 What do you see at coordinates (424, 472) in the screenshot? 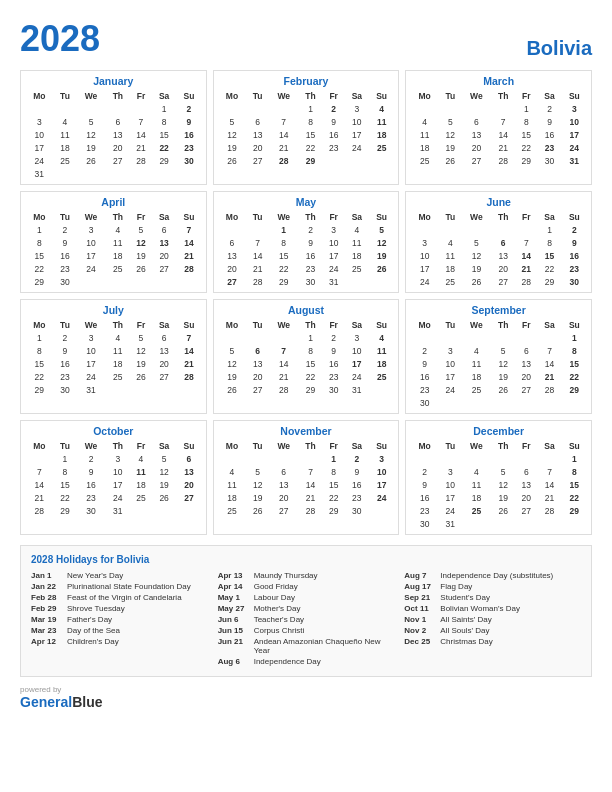
I see `calendar-day: 2` at bounding box center [424, 472].